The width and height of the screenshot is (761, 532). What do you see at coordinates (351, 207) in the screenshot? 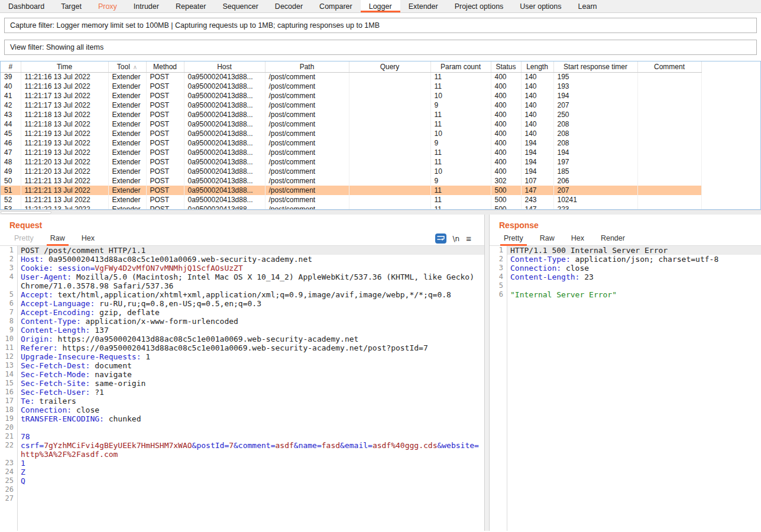
I see `table-row: 5311:21:22 13 Jul 2022ExtenderPOST0a9500…` at bounding box center [351, 207].